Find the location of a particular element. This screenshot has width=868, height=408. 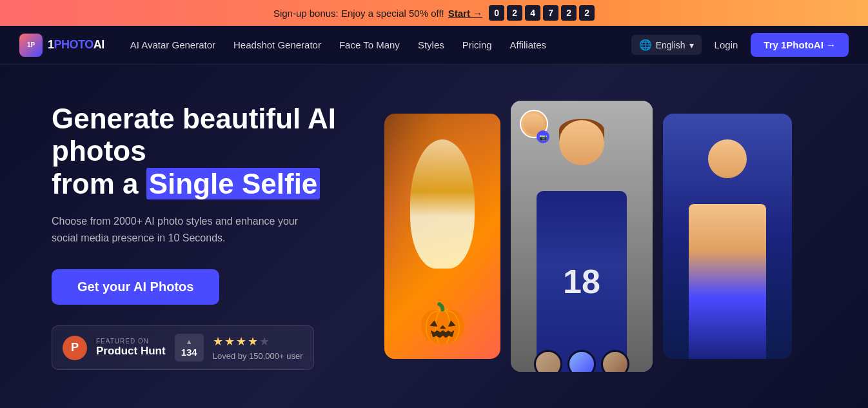

cta-button-label: Get your AI Photos is located at coordinates (135, 287).